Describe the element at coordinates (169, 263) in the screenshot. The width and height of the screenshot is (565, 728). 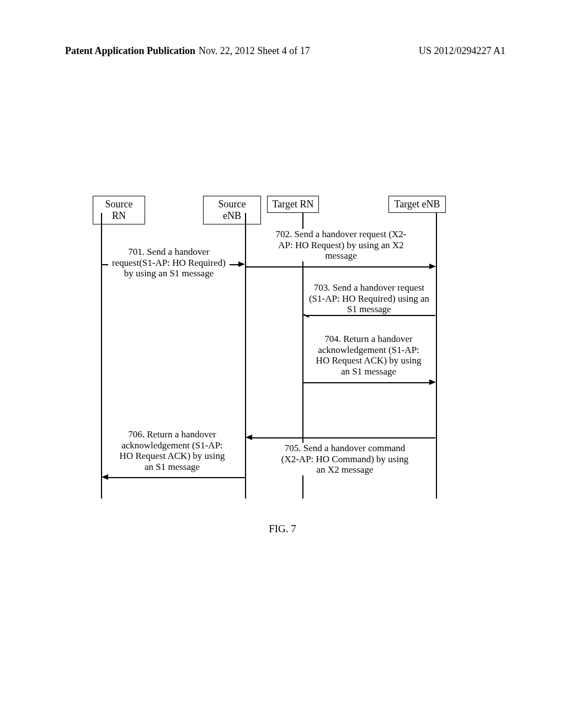
I see `message-701: 701. Send a handover request(S1-AP: HO R…` at that location.